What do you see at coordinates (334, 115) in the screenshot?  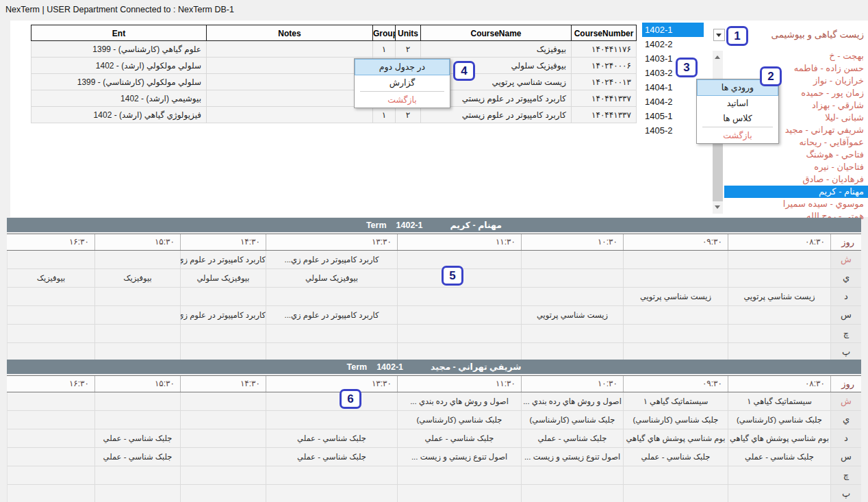 I see `table-row: فیزیولوژي گیاهي (ارشد) - 1402۱۲کاربرد کا…` at bounding box center [334, 115].